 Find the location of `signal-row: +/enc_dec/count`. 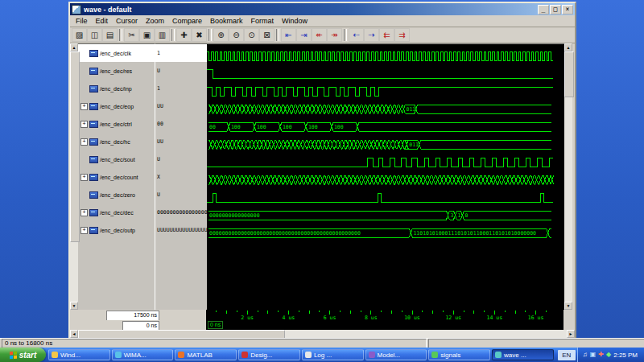

signal-row: +/enc_dec/count is located at coordinates (116, 177).